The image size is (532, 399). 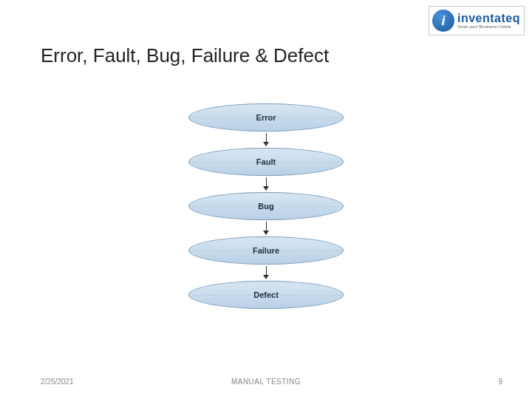 I want to click on node-bug: Bug, so click(x=266, y=206).